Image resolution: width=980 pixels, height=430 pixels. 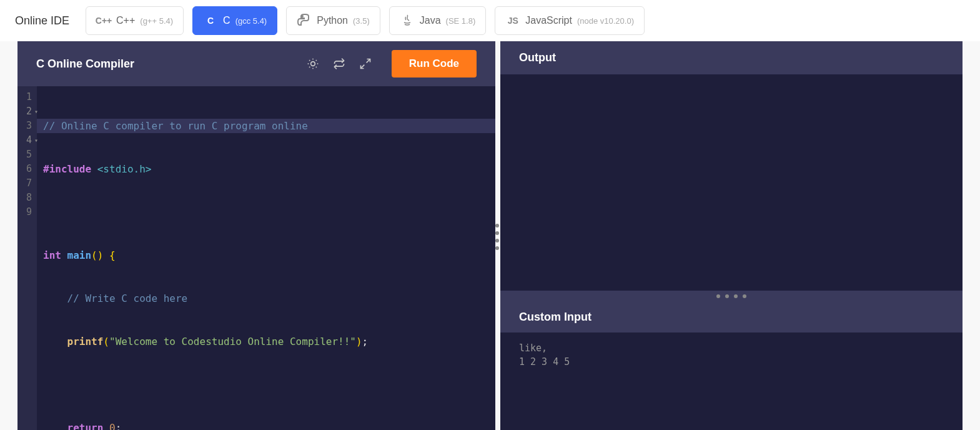 What do you see at coordinates (548, 21) in the screenshot?
I see `lang-name: JavaScript` at bounding box center [548, 21].